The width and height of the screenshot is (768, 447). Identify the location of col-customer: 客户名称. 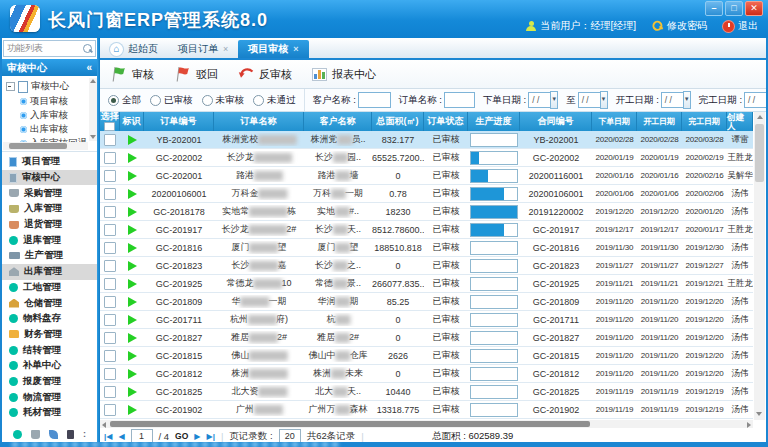
(338, 122).